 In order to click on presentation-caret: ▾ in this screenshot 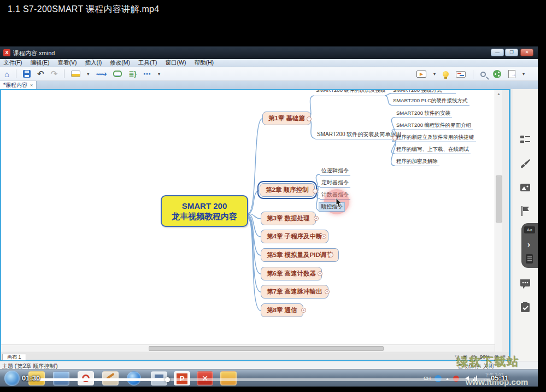, I will do `click(435, 74)`.